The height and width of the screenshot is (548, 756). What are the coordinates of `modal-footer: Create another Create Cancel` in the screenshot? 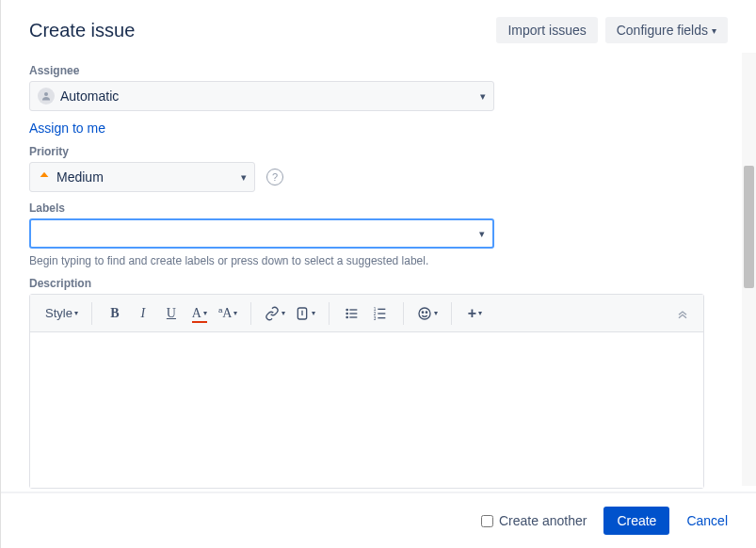 It's located at (378, 520).